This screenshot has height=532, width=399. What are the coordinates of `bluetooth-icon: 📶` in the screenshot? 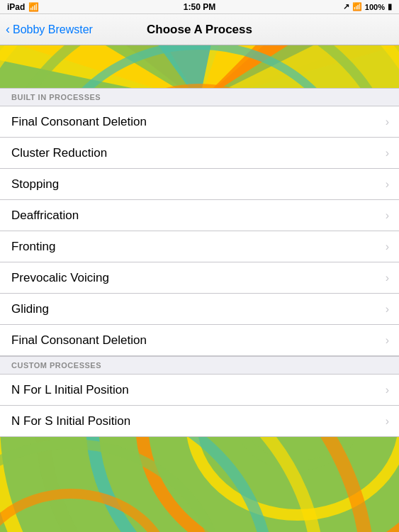 It's located at (357, 7).